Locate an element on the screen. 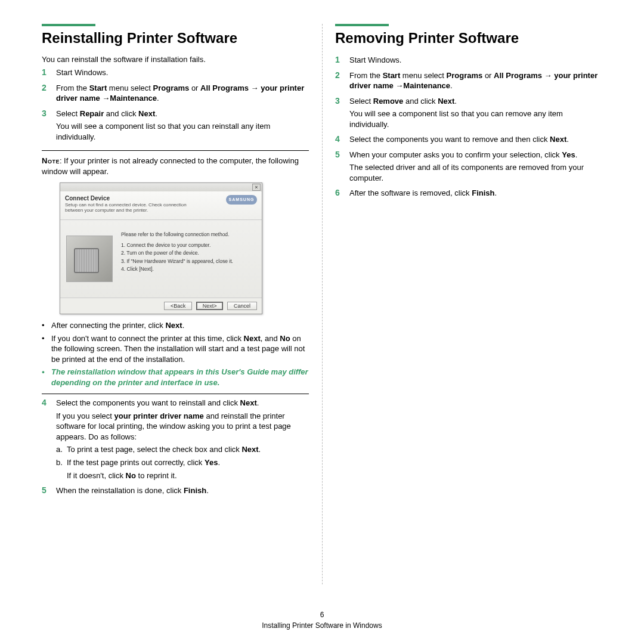 The width and height of the screenshot is (644, 644). bullet-item: After connecting the printer, click Next… is located at coordinates (175, 326).